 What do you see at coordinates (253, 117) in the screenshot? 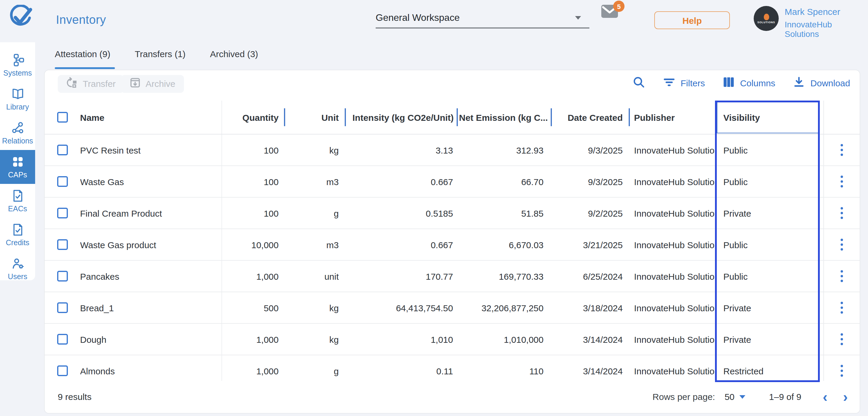
I see `column-header-quantity: Quantity` at bounding box center [253, 117].